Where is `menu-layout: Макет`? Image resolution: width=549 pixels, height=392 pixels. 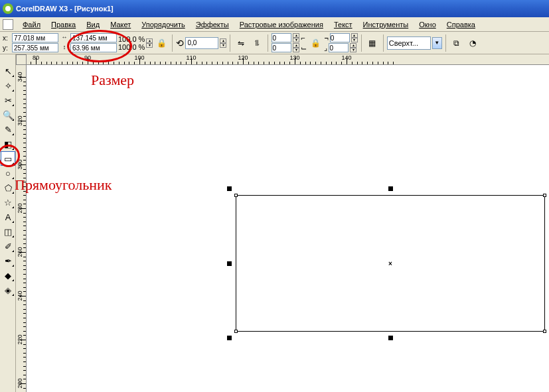
menu-layout: Макет is located at coordinates (121, 25).